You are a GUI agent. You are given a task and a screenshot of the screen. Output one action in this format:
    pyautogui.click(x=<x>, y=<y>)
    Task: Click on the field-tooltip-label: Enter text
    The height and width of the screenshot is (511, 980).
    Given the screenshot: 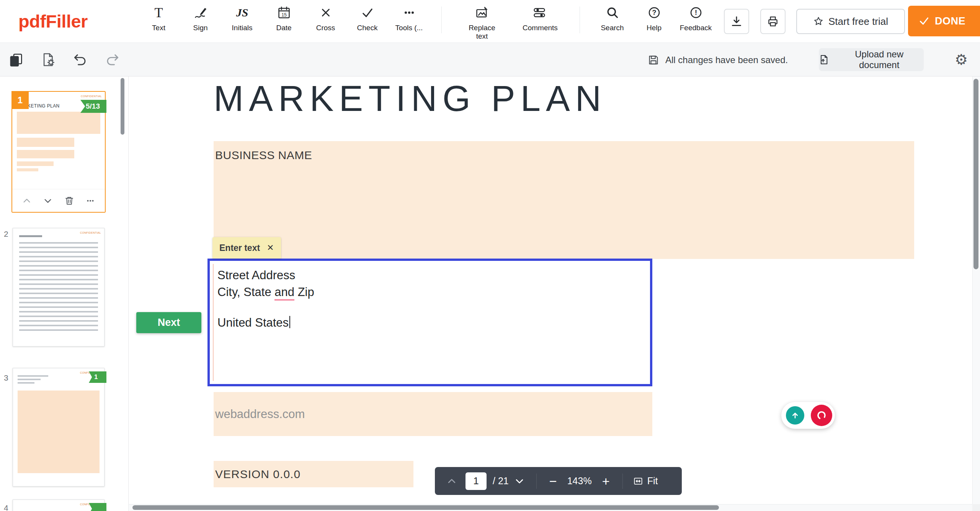 What is the action you would take?
    pyautogui.click(x=240, y=248)
    